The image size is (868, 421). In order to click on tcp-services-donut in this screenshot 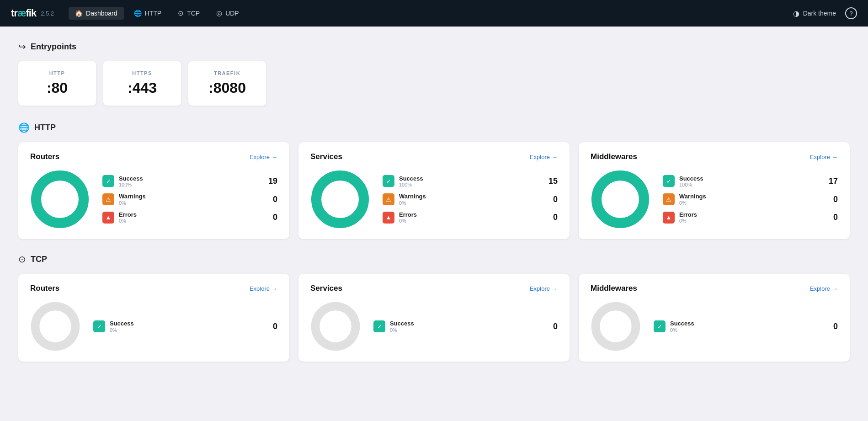, I will do `click(335, 326)`.